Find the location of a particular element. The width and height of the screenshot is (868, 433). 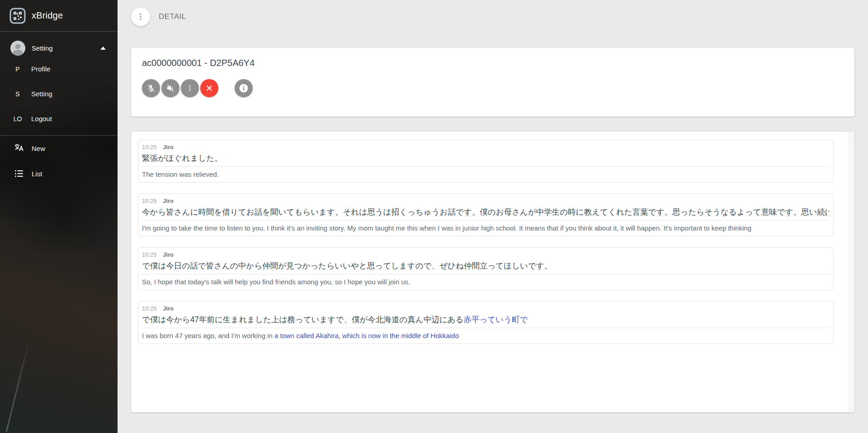

sidebar-item-label: Setting is located at coordinates (42, 94).